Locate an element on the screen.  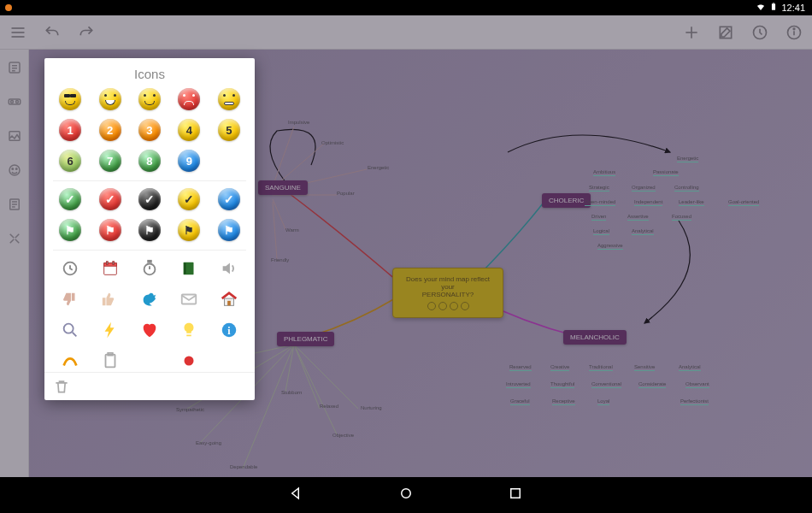
thumbs-down-icon is located at coordinates (70, 299).